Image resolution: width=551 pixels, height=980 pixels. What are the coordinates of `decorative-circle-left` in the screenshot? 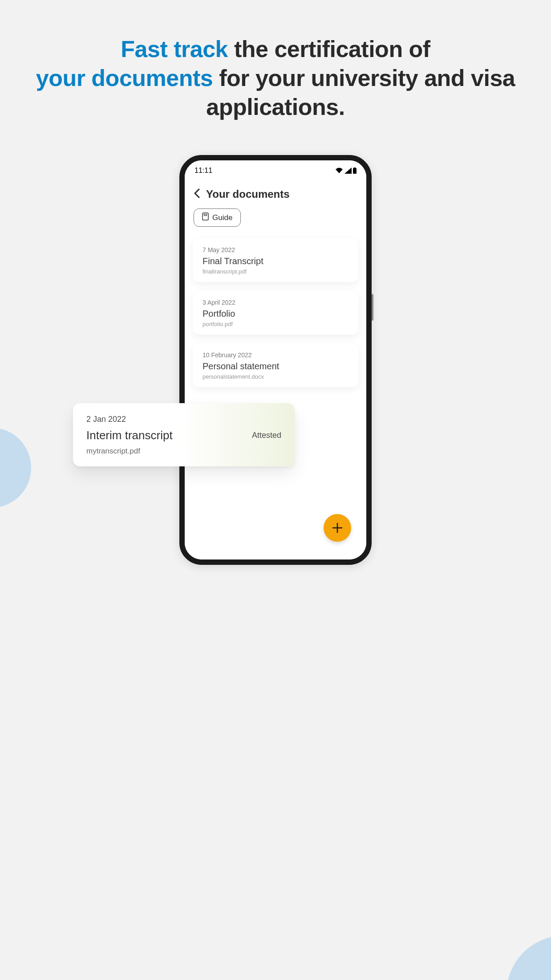 It's located at (16, 468).